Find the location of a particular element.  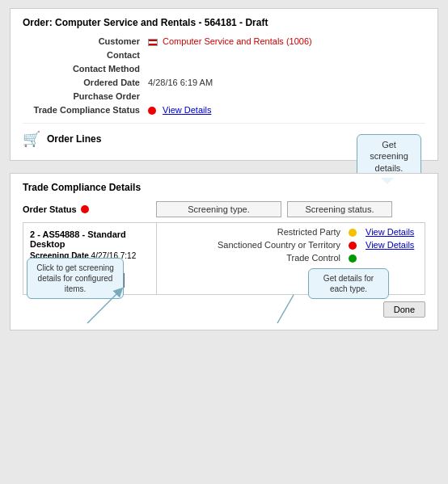

customer-flag-icon is located at coordinates (153, 42).